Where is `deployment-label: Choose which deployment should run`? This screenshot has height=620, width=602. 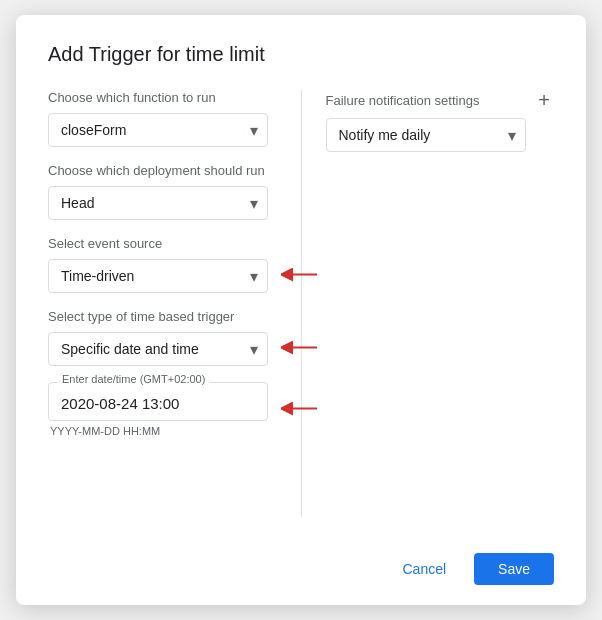 deployment-label: Choose which deployment should run is located at coordinates (162, 170).